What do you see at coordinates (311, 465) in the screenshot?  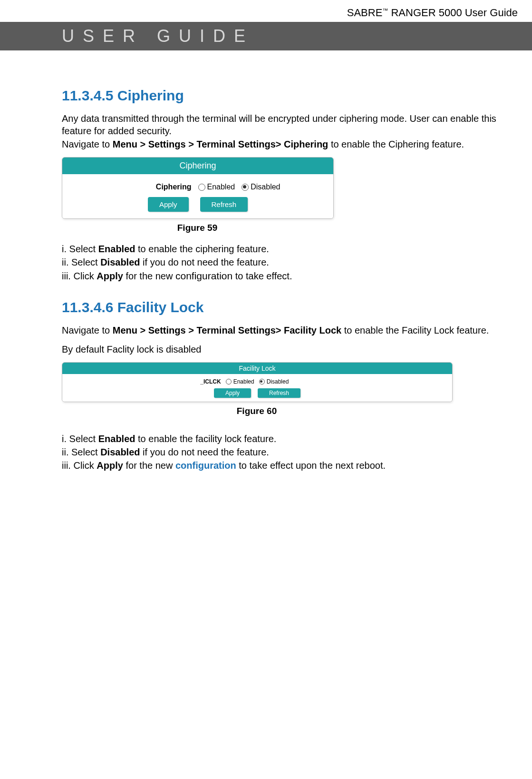 I see `text: to take effect upon the next reboot.` at bounding box center [311, 465].